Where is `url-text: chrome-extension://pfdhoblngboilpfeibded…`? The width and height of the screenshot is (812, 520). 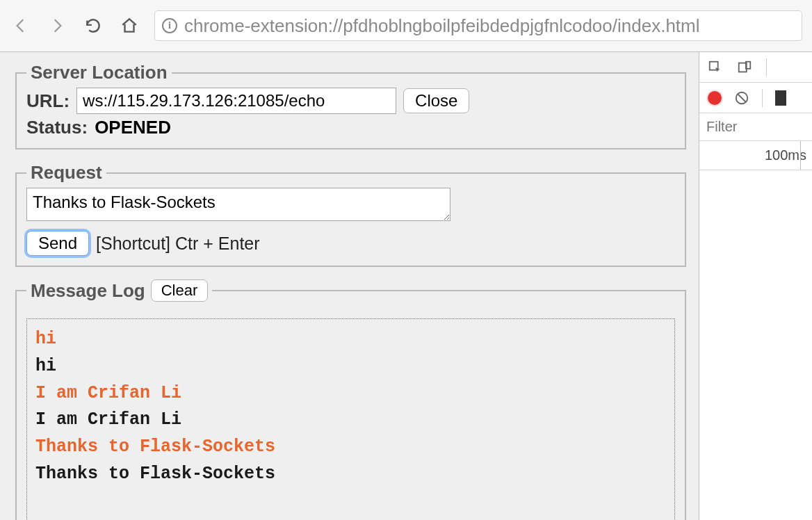
url-text: chrome-extension://pfdhoblngboilpfeibded… is located at coordinates (442, 26).